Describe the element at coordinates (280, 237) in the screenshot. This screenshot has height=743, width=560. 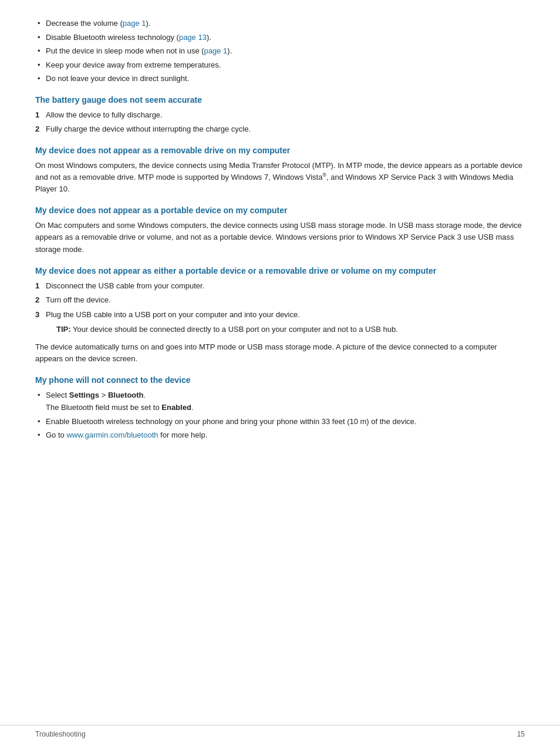
I see `portable-device-body: On Mac computers and some Windows comput…` at that location.